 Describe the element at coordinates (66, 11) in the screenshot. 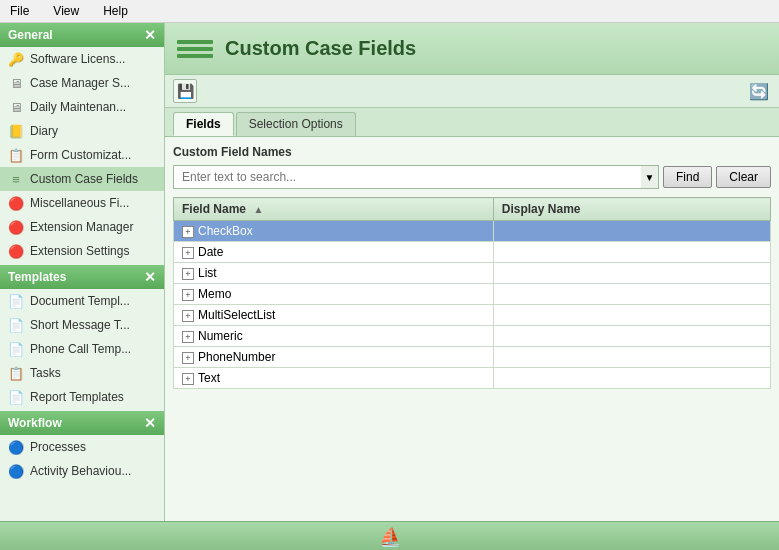

I see `menu-view: View` at that location.